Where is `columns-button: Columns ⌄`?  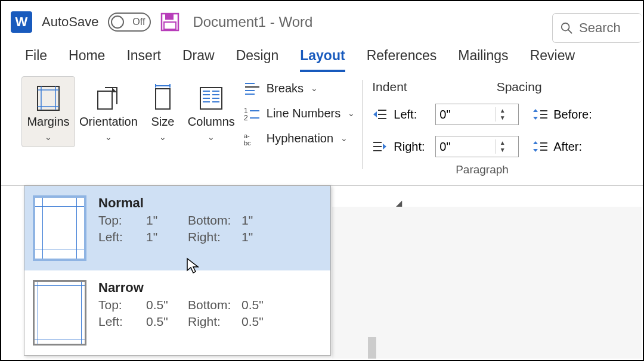
columns-button: Columns ⌄ is located at coordinates (211, 112).